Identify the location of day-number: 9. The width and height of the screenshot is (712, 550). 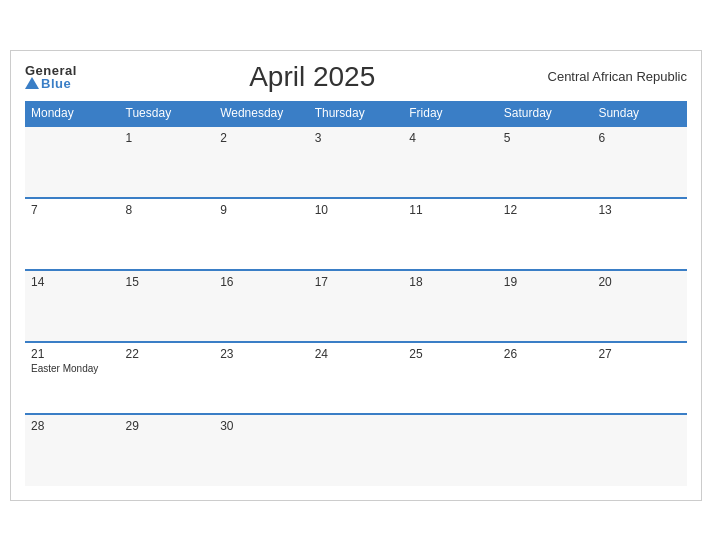
(262, 210).